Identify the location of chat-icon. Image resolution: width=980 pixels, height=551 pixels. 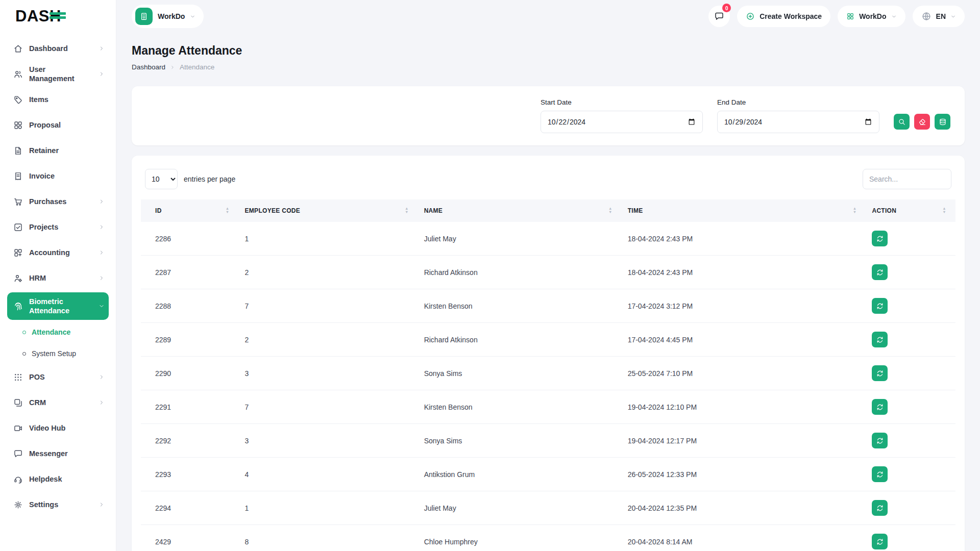
(18, 454).